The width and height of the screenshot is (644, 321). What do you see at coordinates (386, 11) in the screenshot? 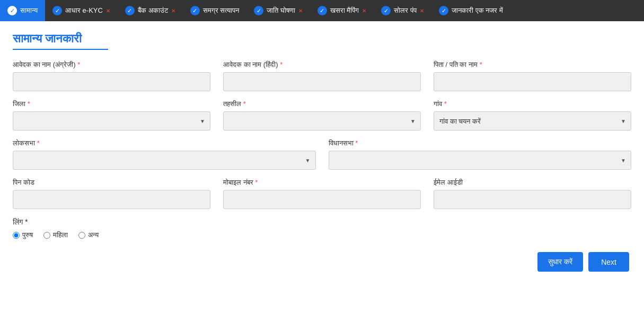
I see `check-icon-solar: ✓` at bounding box center [386, 11].